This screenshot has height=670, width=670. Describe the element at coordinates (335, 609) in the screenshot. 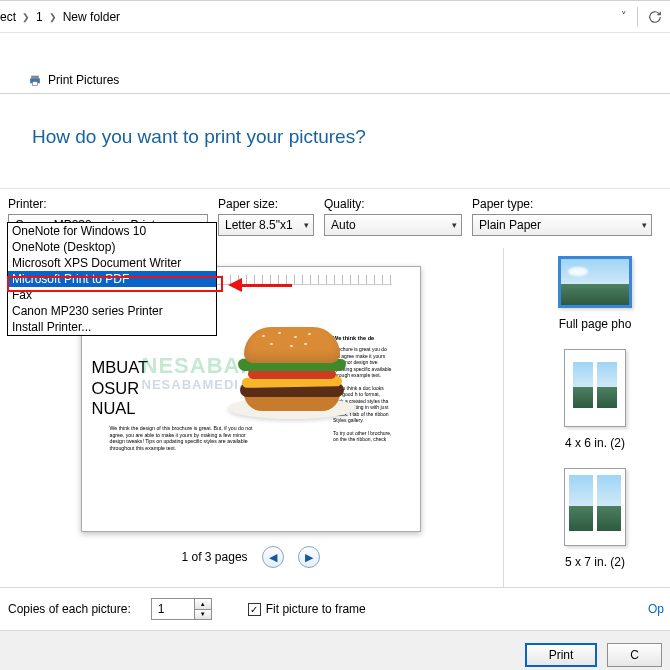

I see `footer-options: Copies of each picture: ▲ ▼ ✓ Fit pictur…` at that location.